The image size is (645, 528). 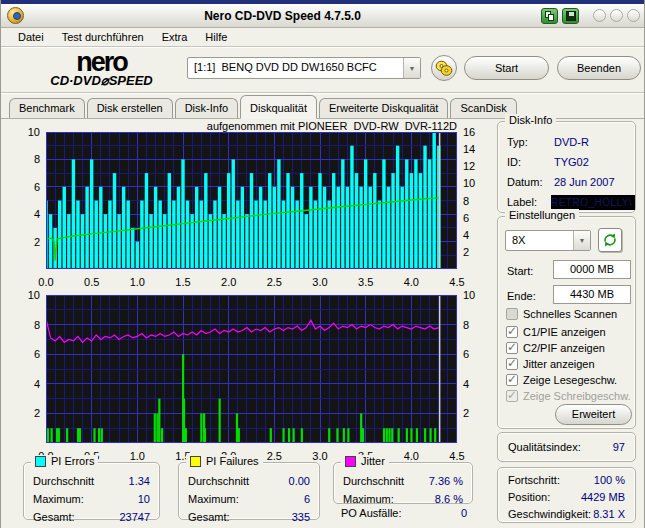 What do you see at coordinates (301, 517) in the screenshot?
I see `stat-value: 335` at bounding box center [301, 517].